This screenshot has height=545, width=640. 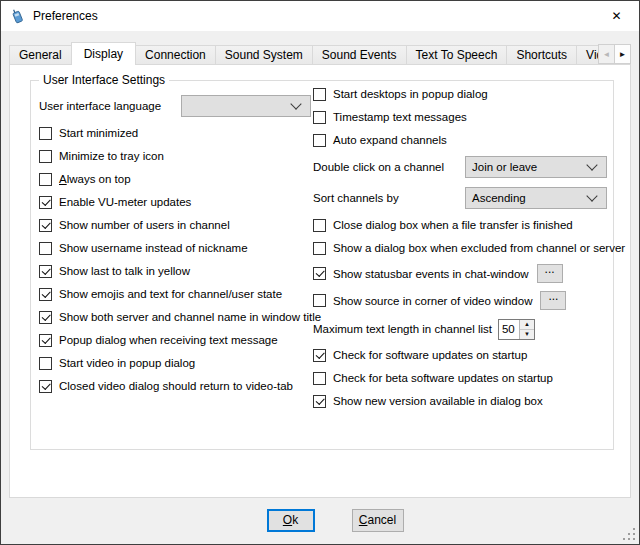 What do you see at coordinates (246, 106) in the screenshot?
I see `ui-language-combobox` at bounding box center [246, 106].